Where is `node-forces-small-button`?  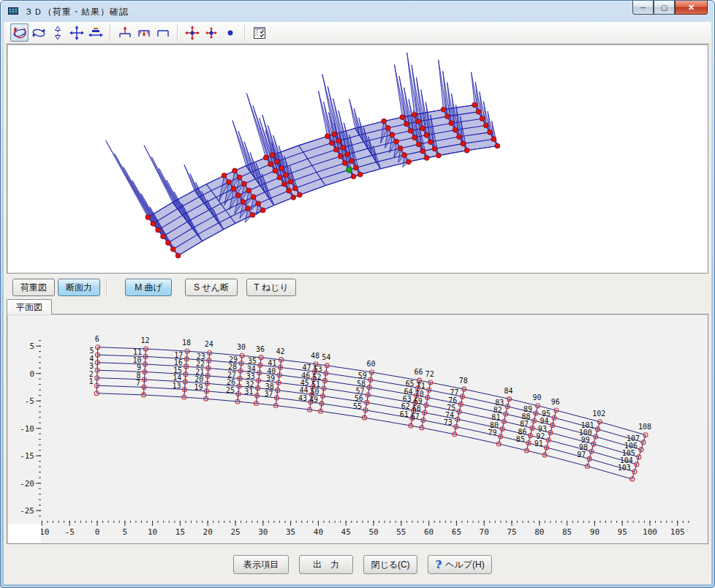 node-forces-small-button is located at coordinates (211, 32).